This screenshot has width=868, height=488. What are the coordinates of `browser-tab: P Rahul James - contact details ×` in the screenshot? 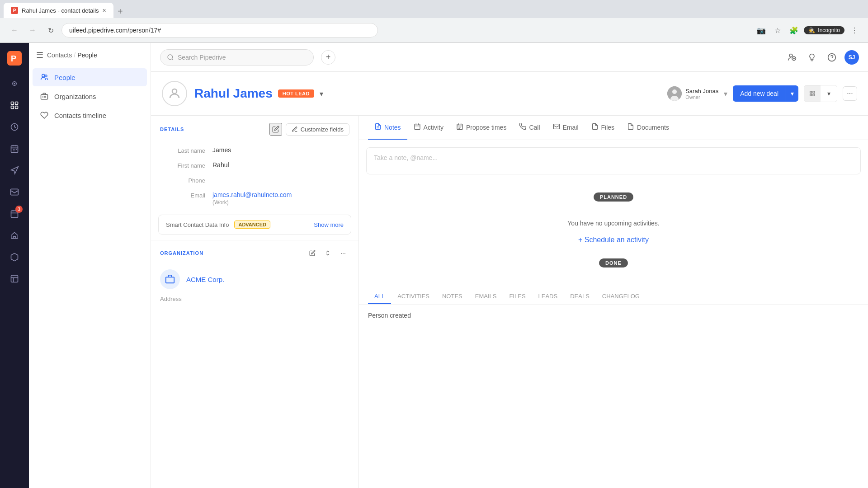 It's located at (59, 10).